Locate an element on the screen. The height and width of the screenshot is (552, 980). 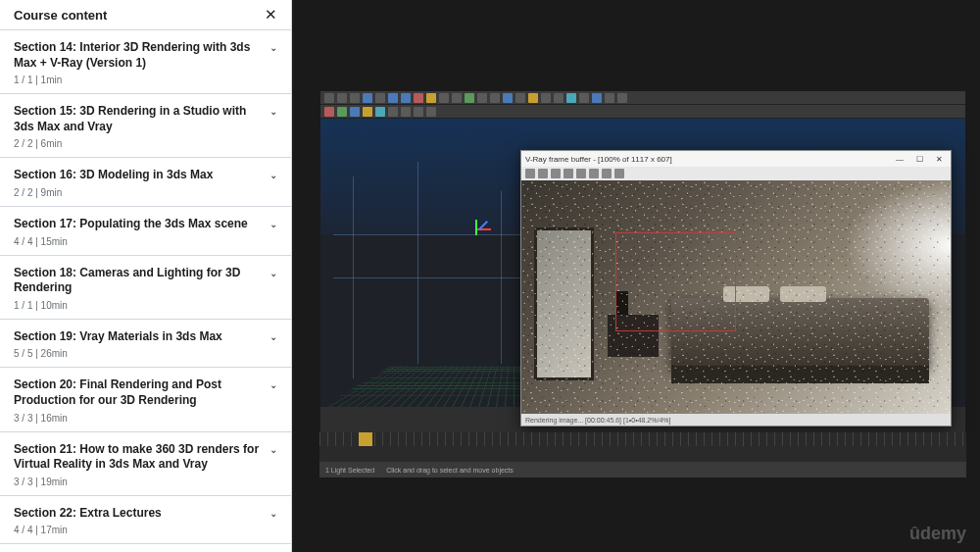
sidebar-title: Course content is located at coordinates (61, 16).